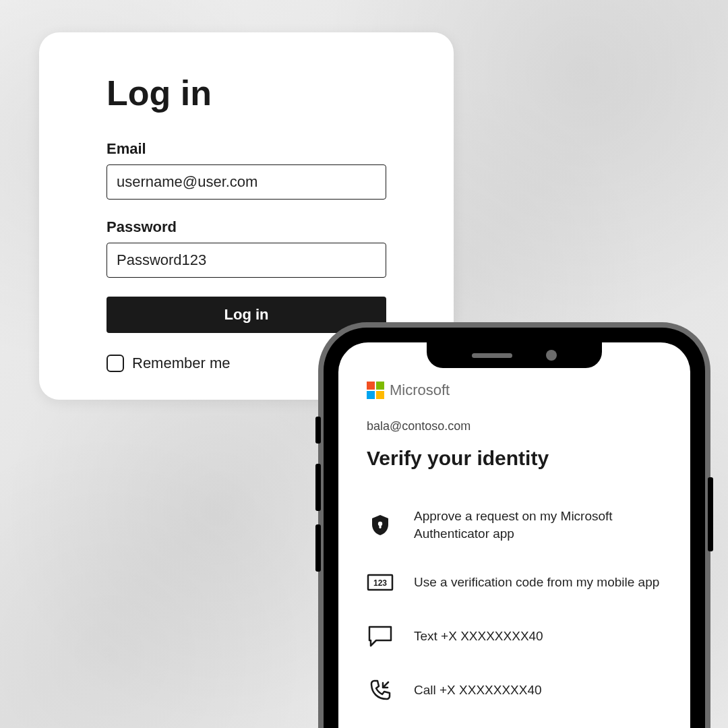 The height and width of the screenshot is (728, 728). What do you see at coordinates (479, 636) in the screenshot?
I see `mfa-option-label: Text +X XXXXXXXX40` at bounding box center [479, 636].